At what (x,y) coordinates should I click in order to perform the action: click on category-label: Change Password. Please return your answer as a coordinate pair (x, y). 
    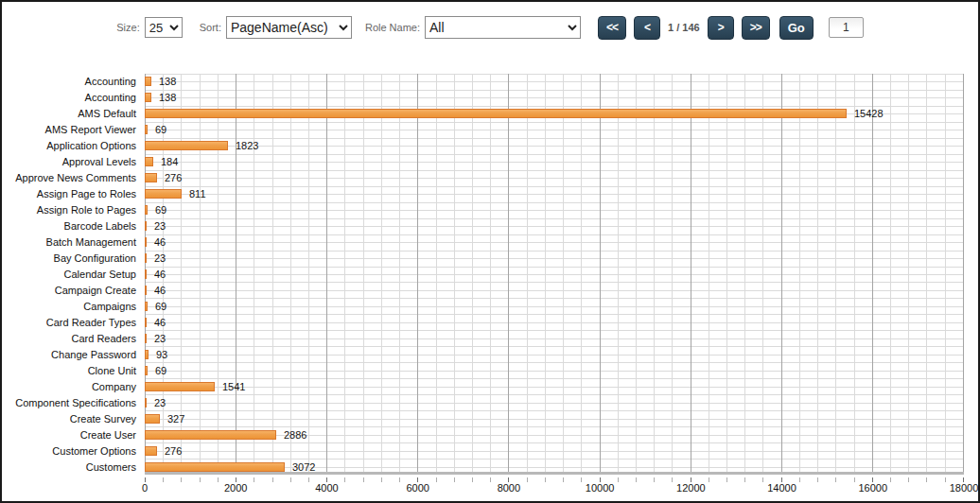
    Looking at the image, I should click on (69, 355).